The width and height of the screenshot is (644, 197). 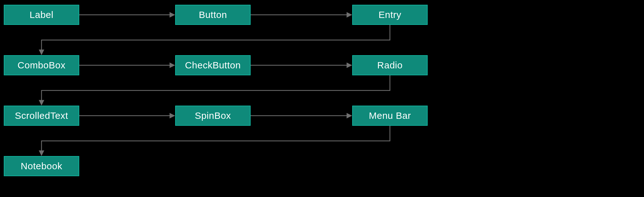 What do you see at coordinates (213, 15) in the screenshot?
I see `node-text: Button` at bounding box center [213, 15].